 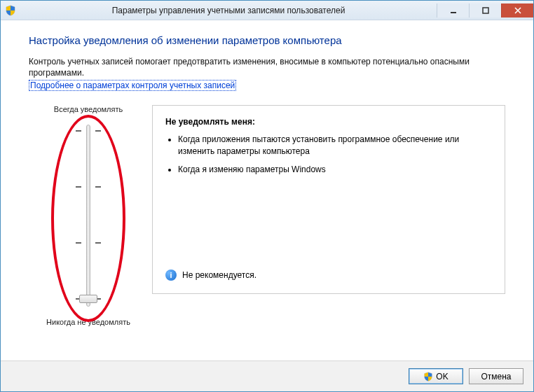 I want to click on slider-top-label: Всегда уведомлять, so click(x=88, y=109).